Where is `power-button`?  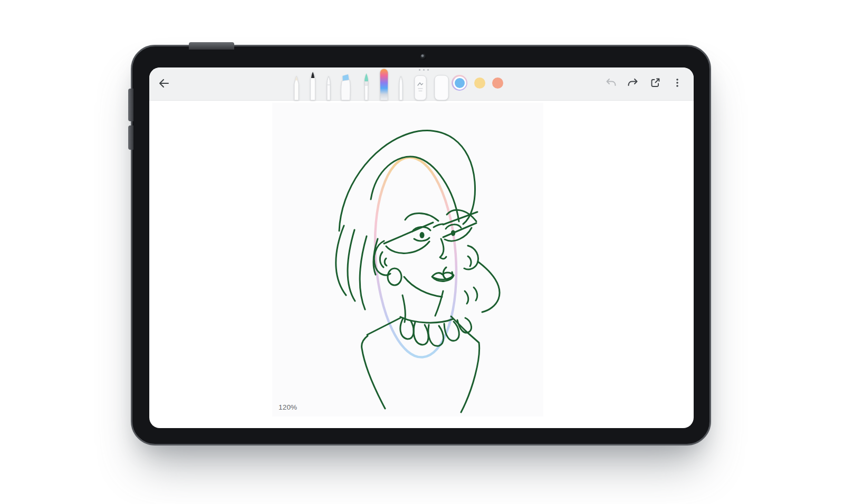
power-button is located at coordinates (212, 46).